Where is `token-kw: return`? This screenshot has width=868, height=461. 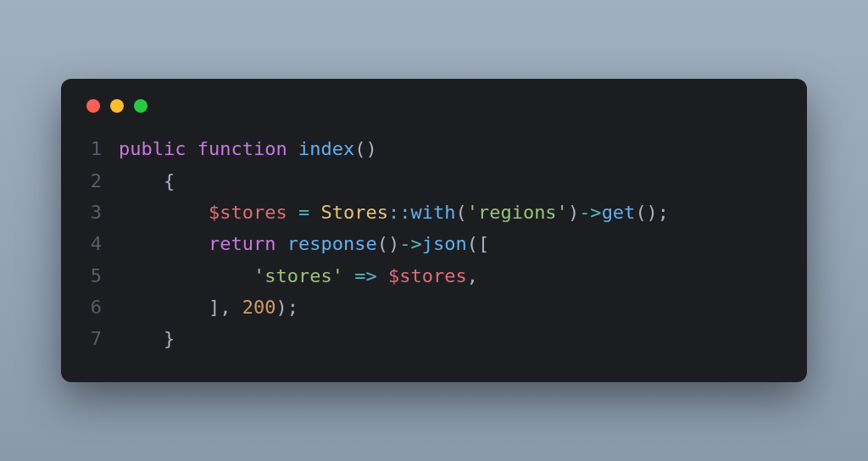
token-kw: return is located at coordinates (242, 244).